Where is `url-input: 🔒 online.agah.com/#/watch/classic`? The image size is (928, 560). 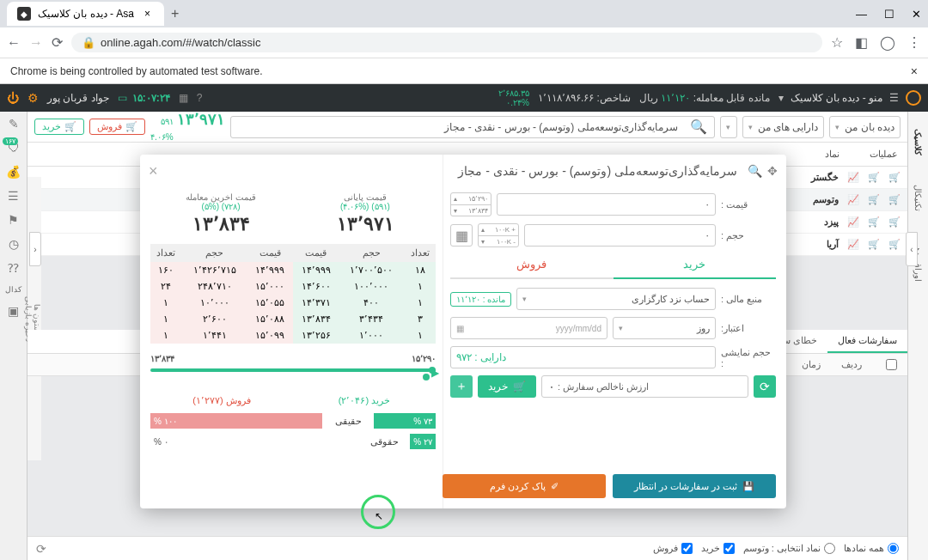 url-input: 🔒 online.agah.com/#/watch/classic is located at coordinates (447, 43).